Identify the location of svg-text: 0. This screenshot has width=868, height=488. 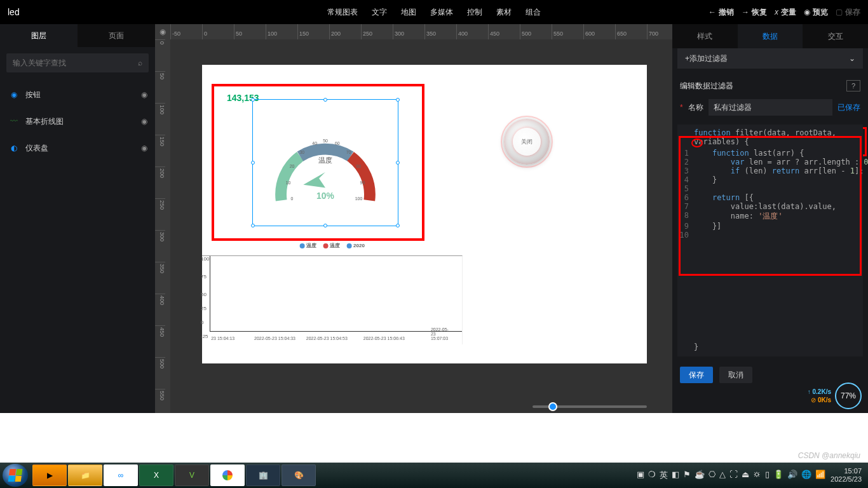
(292, 198).